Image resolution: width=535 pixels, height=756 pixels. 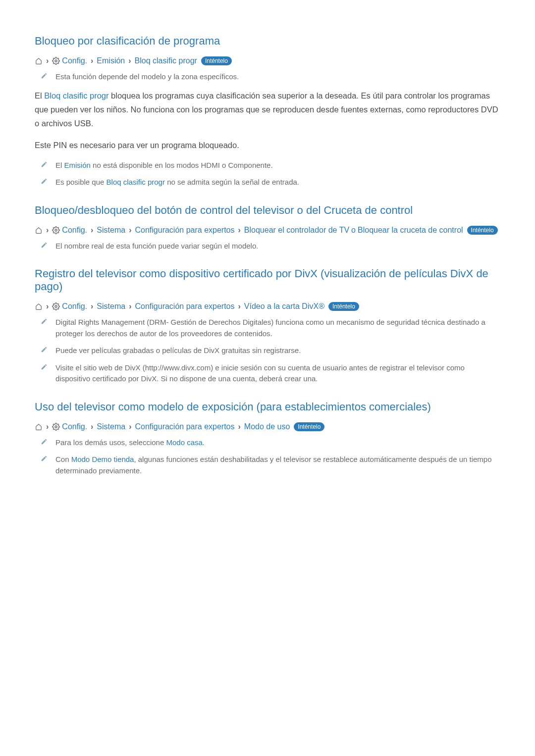 What do you see at coordinates (278, 373) in the screenshot?
I see `note-text: Visite el sitio web de DivX (http://www.…` at bounding box center [278, 373].